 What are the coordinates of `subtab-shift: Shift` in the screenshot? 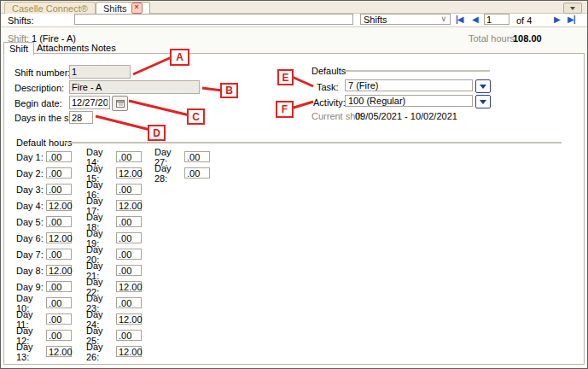 It's located at (19, 49).